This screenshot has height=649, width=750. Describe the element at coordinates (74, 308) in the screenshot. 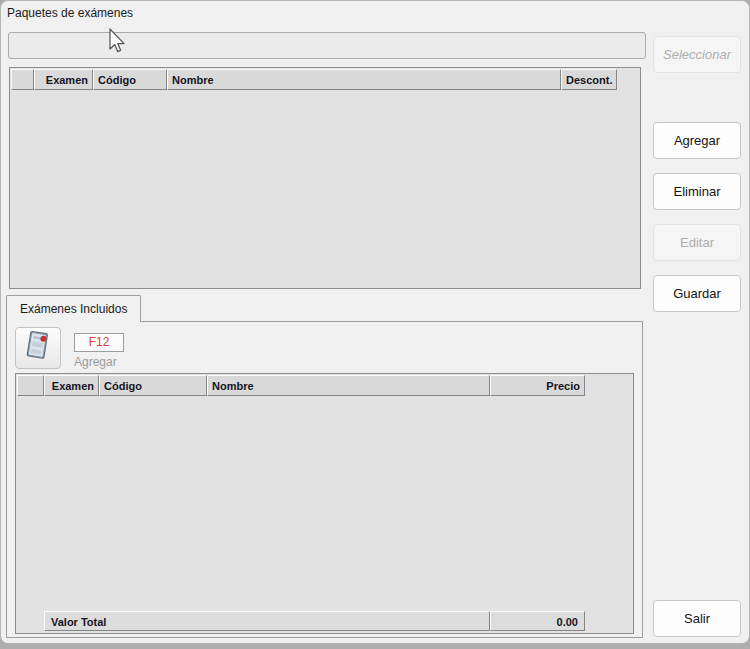

I see `tab-examenes-incluidos: Exámenes Incluidos` at that location.